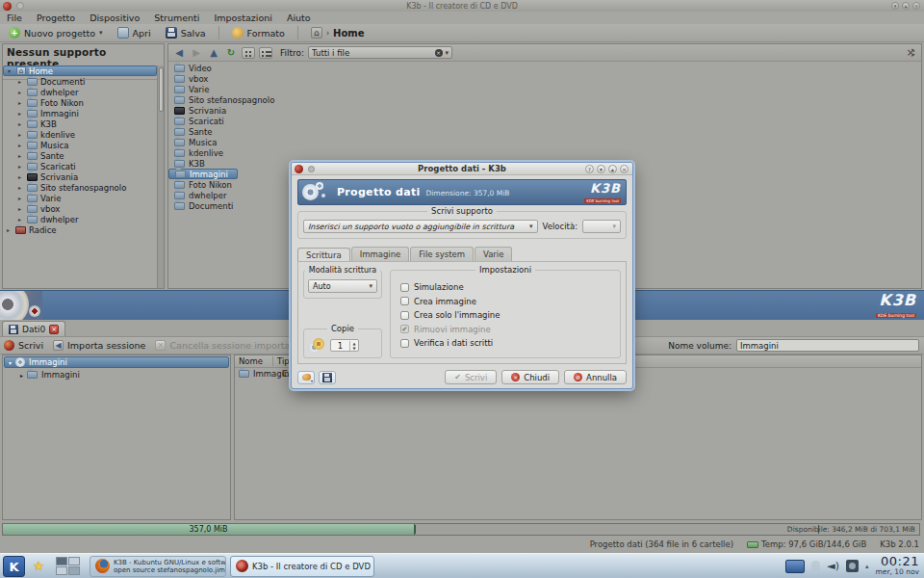  I want to click on tab-scrittura: Scrittura, so click(323, 254).